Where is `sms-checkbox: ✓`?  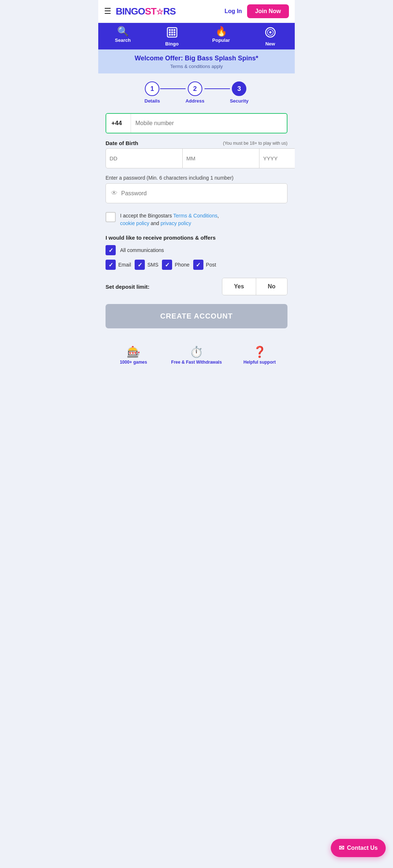
sms-checkbox: ✓ is located at coordinates (140, 265).